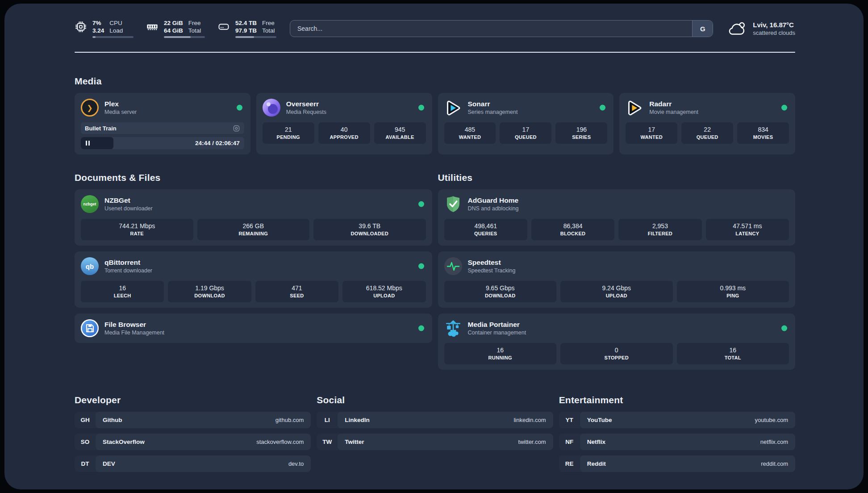 The width and height of the screenshot is (868, 493). Describe the element at coordinates (453, 266) in the screenshot. I see `speedtest-logo-icon` at that location.